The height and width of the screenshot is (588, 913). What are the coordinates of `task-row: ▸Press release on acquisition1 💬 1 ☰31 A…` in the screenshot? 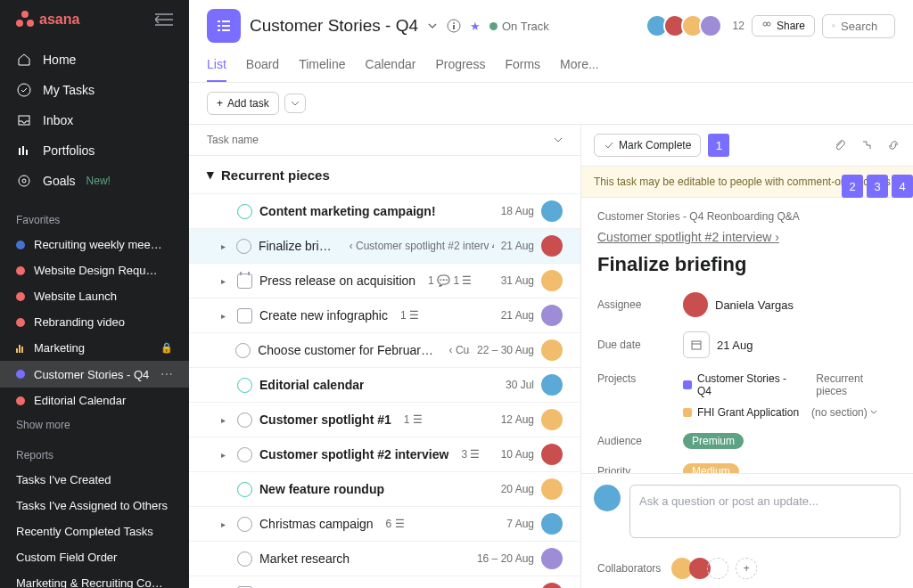 It's located at (385, 280).